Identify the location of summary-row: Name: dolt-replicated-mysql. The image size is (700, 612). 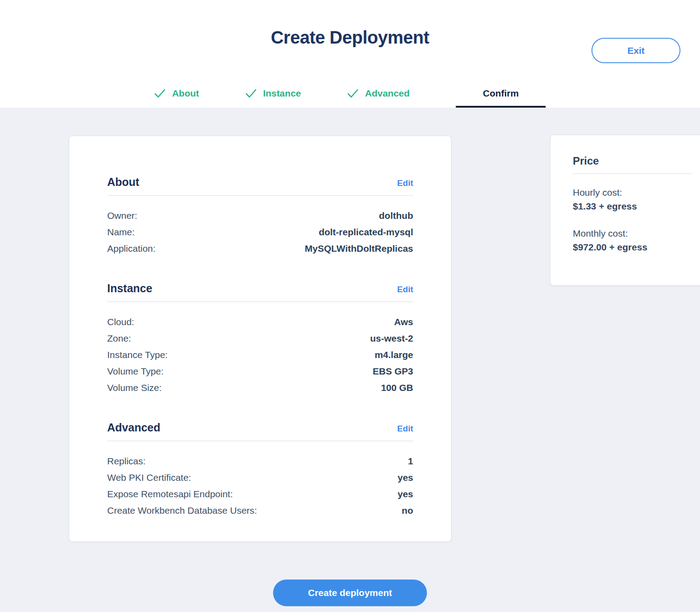
(260, 232).